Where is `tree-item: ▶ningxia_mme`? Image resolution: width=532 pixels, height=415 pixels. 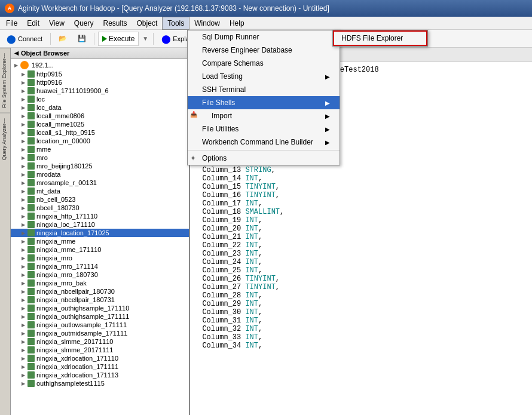
tree-item: ▶ningxia_mme is located at coordinates (100, 241).